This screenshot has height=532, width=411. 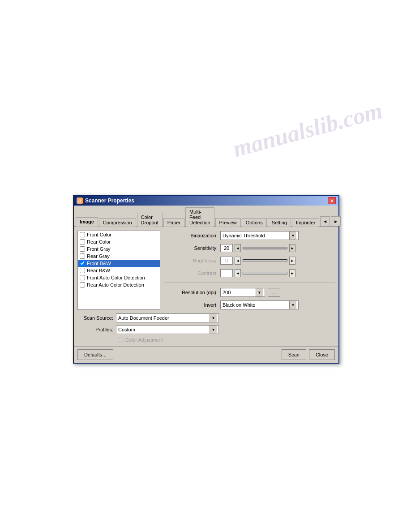 What do you see at coordinates (206, 201) in the screenshot?
I see `title-bar: 🖨 Scanner Properties ✕` at bounding box center [206, 201].